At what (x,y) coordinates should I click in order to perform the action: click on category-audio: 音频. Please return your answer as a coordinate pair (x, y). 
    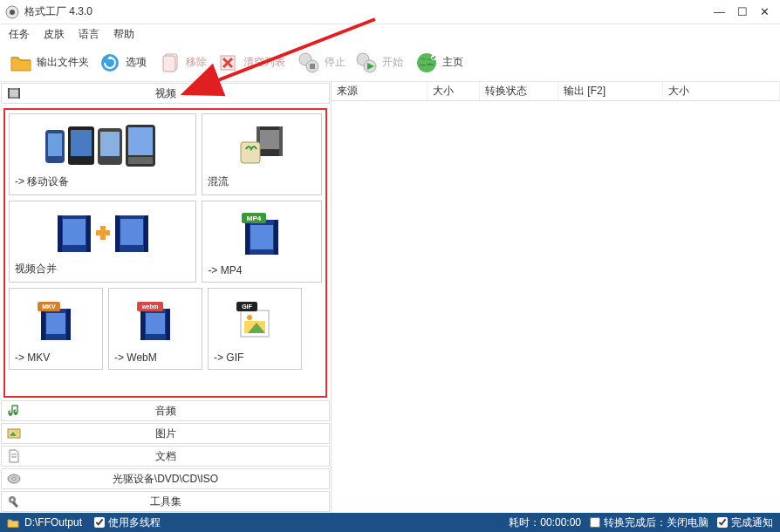
    Looking at the image, I should click on (166, 411).